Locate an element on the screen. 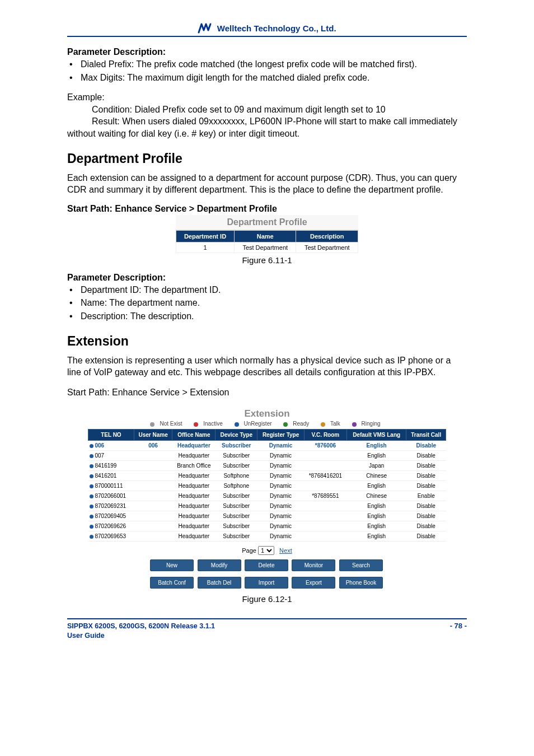 This screenshot has height=756, width=534. example-condition: Condition: Dialed Prefix code set to 09 … is located at coordinates (279, 110).